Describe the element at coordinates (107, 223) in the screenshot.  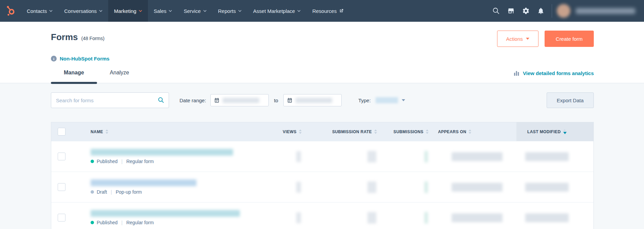
I see `status-label: Published` at that location.